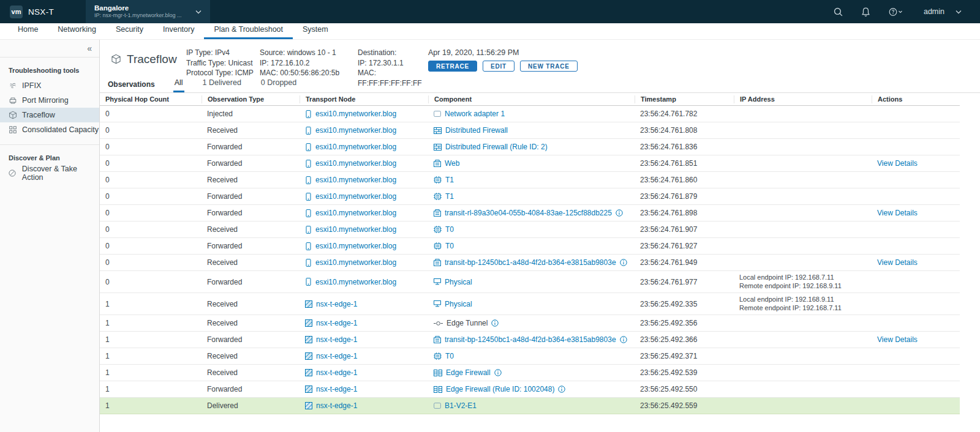  What do you see at coordinates (50, 130) in the screenshot?
I see `sidebar-item-consolidated-capacity: Consolidated Capacity` at bounding box center [50, 130].